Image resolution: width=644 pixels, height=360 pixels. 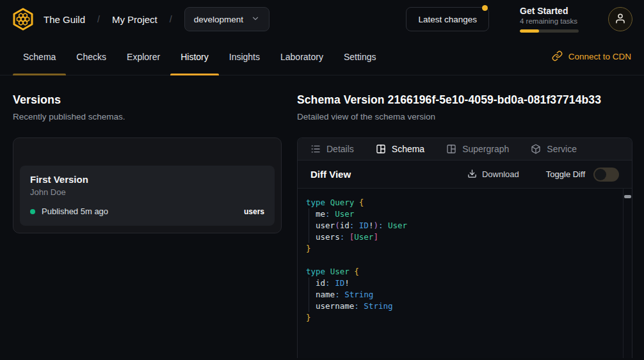 I want to click on link-icon, so click(x=557, y=57).